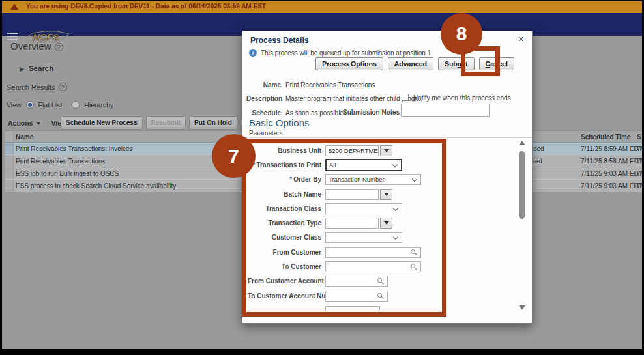 The width and height of the screenshot is (644, 355). Describe the element at coordinates (540, 149) in the screenshot. I see `status-cell: ded` at that location.